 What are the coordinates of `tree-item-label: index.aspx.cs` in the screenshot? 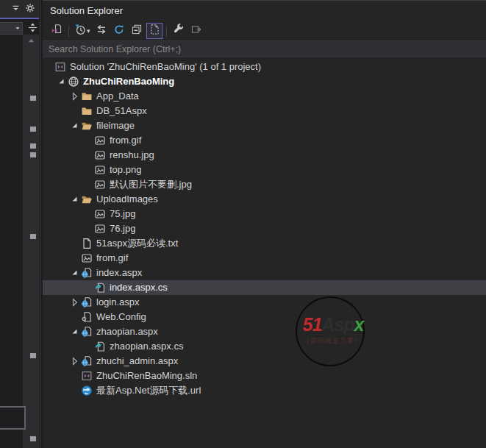 It's located at (138, 288).